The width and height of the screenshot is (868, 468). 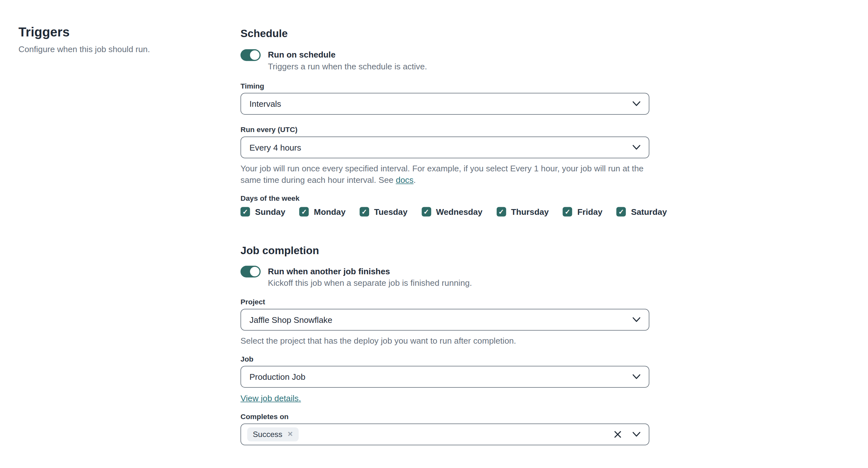 I want to click on completes-on-multiselect: Success ✕, so click(x=445, y=435).